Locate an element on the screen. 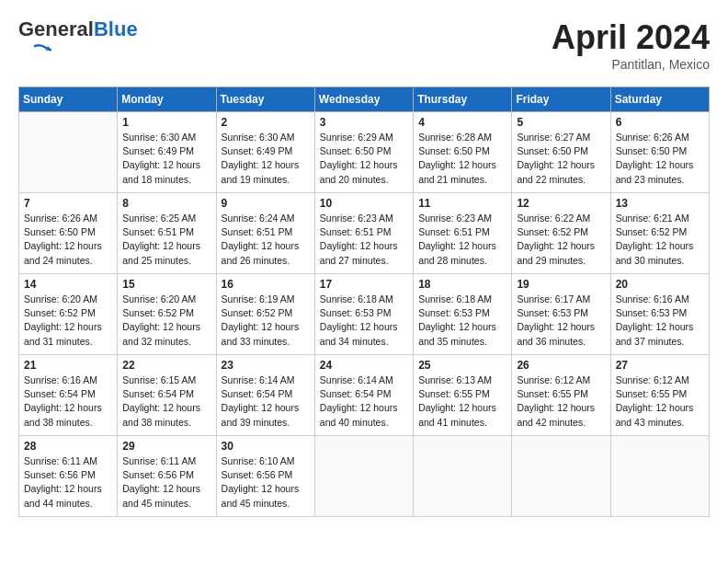  calendar-cell: 20Sunrise: 6:16 AMSunset: 6:53 PMDayligh… is located at coordinates (660, 315).